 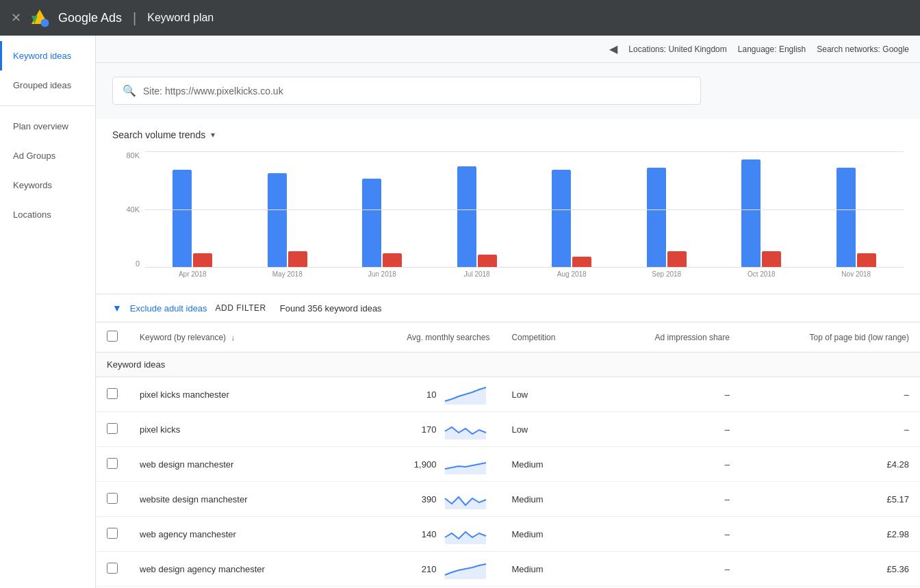 I want to click on competition-cell: Low, so click(x=549, y=394).